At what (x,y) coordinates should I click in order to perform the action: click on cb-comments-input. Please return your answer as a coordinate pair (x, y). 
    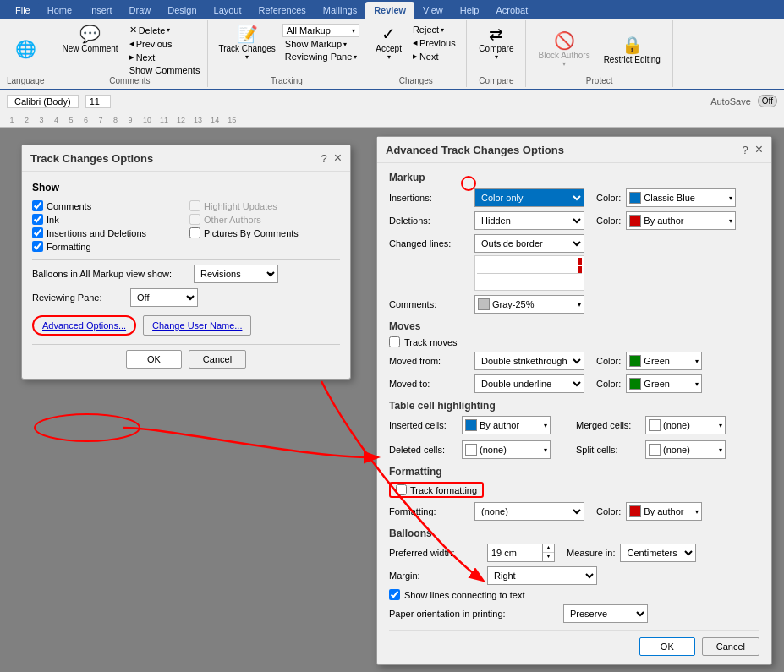
    Looking at the image, I should click on (37, 206).